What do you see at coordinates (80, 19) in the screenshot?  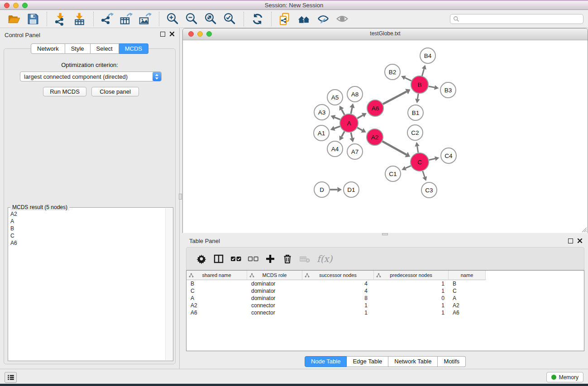 I see `import-table-icon` at bounding box center [80, 19].